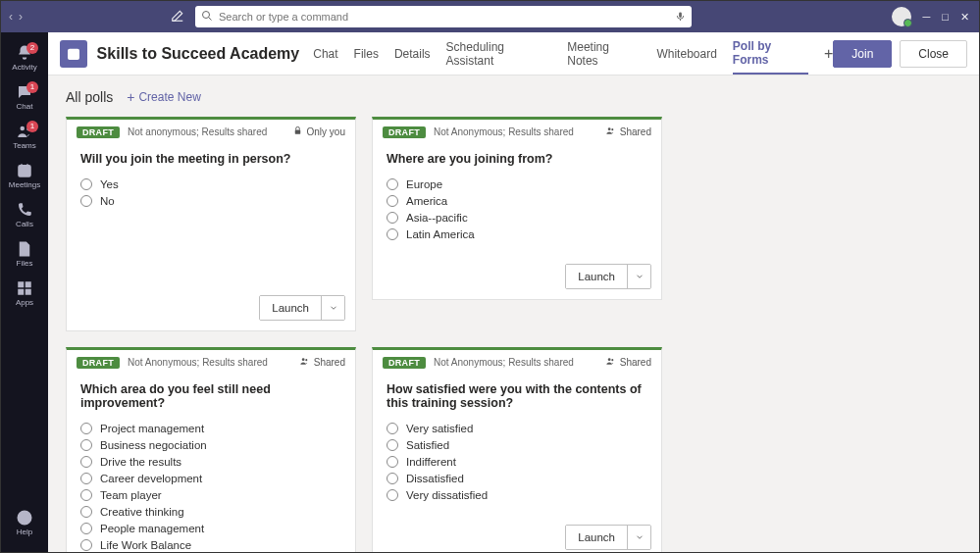 The height and width of the screenshot is (553, 980). I want to click on rail-label: Calls, so click(25, 224).